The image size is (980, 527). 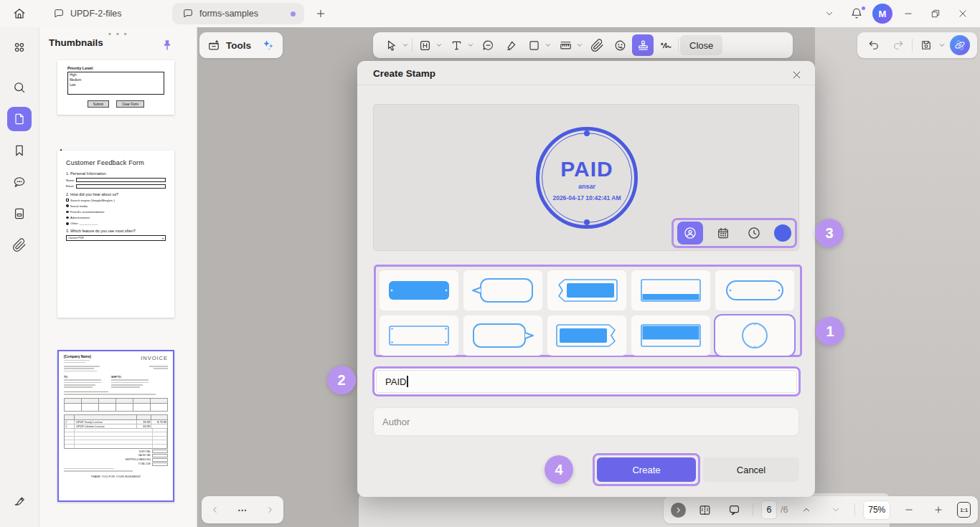 I want to click on zoom-in-button, so click(x=938, y=510).